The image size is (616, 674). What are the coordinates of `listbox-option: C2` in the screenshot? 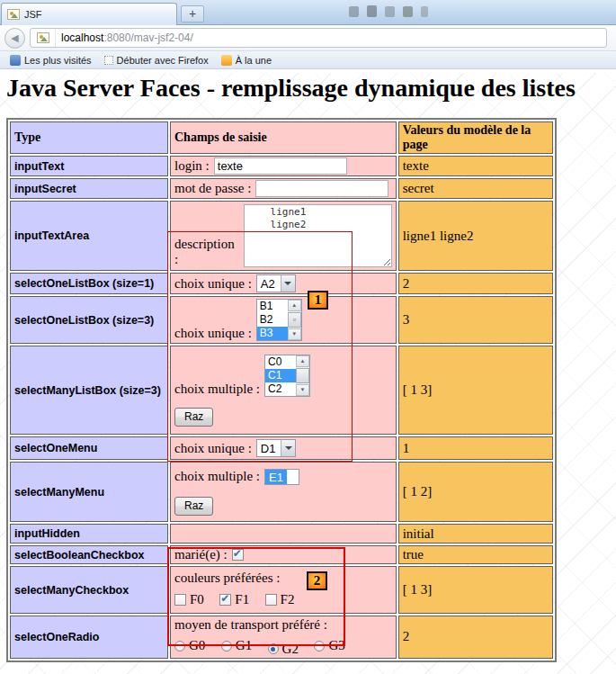 It's located at (281, 389).